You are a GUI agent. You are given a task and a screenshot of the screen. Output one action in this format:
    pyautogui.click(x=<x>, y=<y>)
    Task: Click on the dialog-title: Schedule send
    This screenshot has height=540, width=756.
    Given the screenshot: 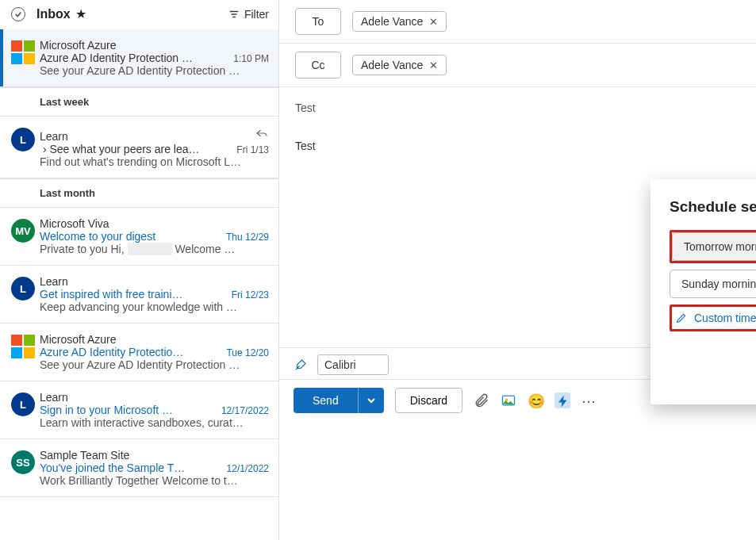 What is the action you would take?
    pyautogui.click(x=712, y=207)
    